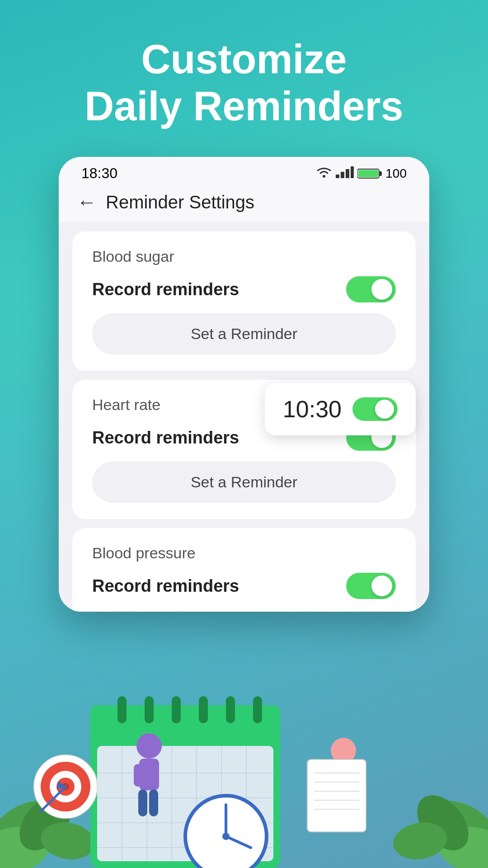  Describe the element at coordinates (371, 586) in the screenshot. I see `blood-pressure-toggle` at that location.